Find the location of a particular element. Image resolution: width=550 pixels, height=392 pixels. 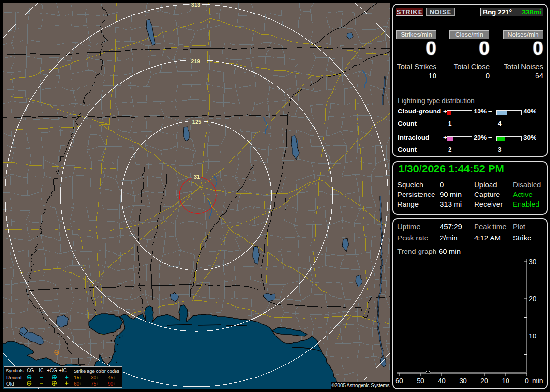

svg-text: 125 is located at coordinates (197, 122).